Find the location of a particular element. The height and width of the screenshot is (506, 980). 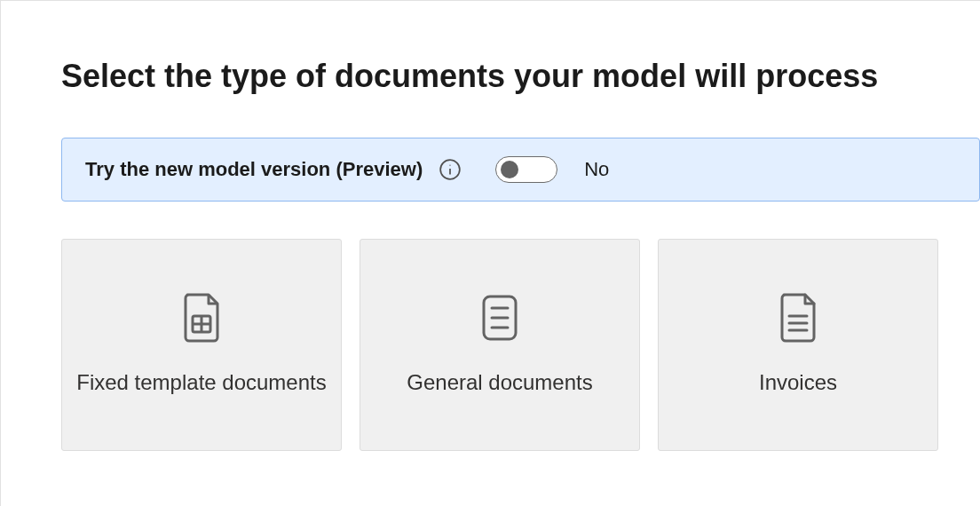

card-general-documents: General documents is located at coordinates (500, 344).